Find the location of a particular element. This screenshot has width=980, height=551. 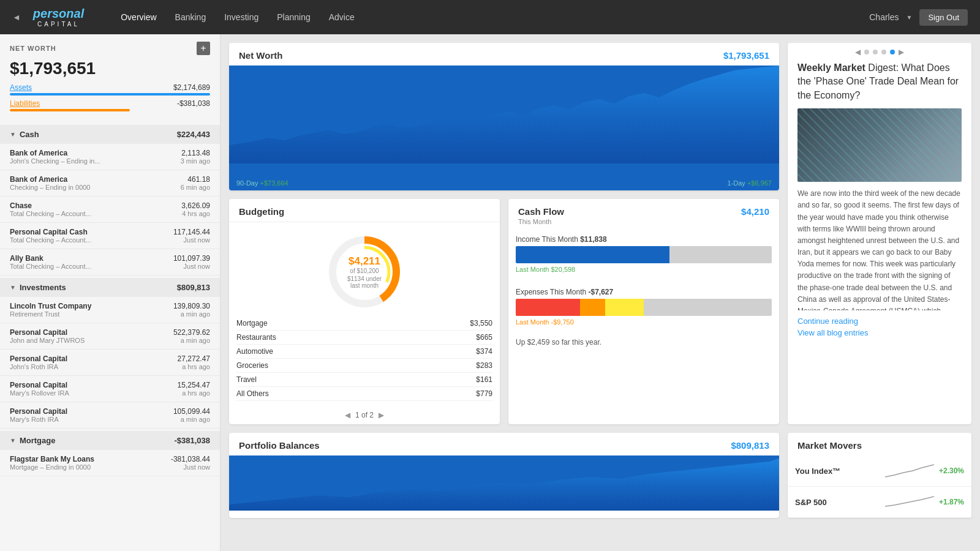

net-worth-chart-footer: 90-Day +$73,664 1-Day +$6,967 is located at coordinates (504, 183).